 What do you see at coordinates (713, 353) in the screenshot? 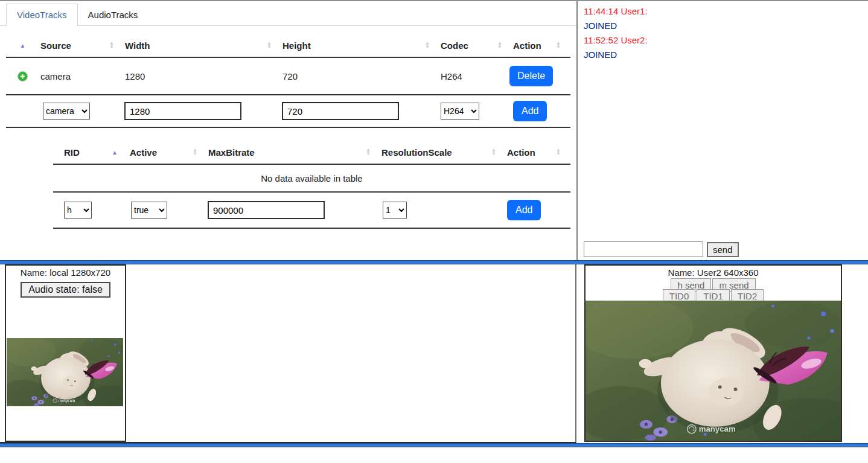
I see `remote-video-box: Name: User2 640x360 h sendm send TID0TID…` at bounding box center [713, 353].